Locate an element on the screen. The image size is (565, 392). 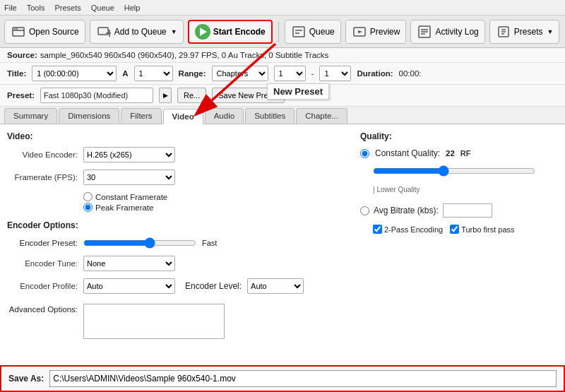
source-value: sample_960x540 960x540 (960x540), 29.97 … is located at coordinates (185, 55).